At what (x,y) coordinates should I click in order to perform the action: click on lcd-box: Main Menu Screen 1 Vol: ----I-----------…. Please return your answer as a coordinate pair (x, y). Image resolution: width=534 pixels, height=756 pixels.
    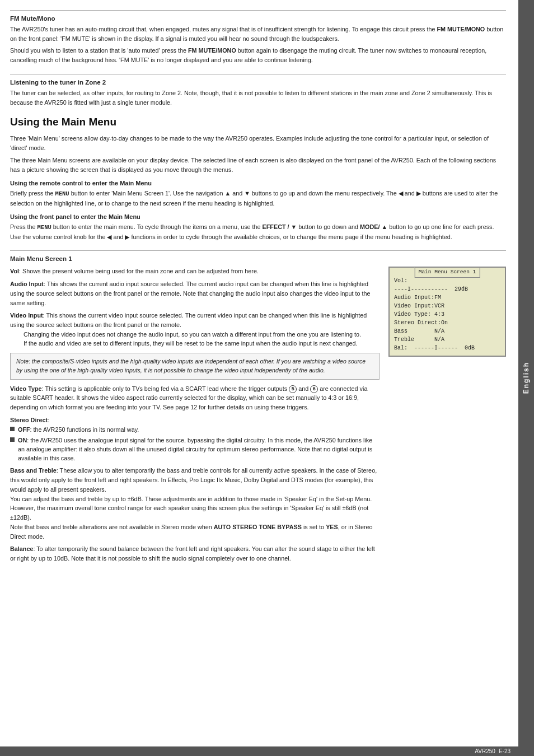
    Looking at the image, I should click on (447, 311).